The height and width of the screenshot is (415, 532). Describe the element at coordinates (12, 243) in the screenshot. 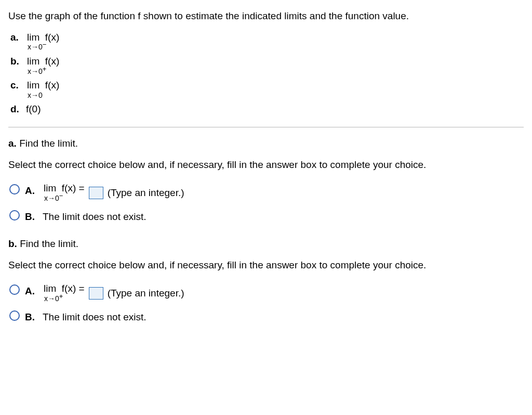

I see `section-b-heading-bold: b.` at that location.